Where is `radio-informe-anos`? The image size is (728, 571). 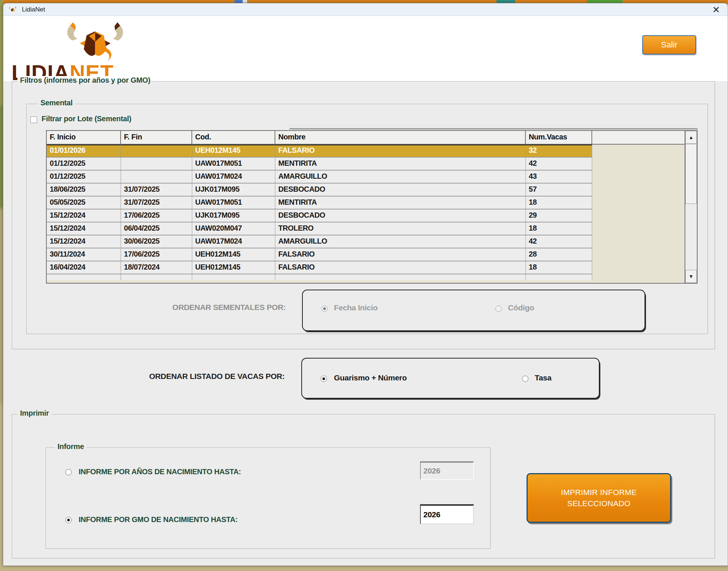 radio-informe-anos is located at coordinates (68, 472).